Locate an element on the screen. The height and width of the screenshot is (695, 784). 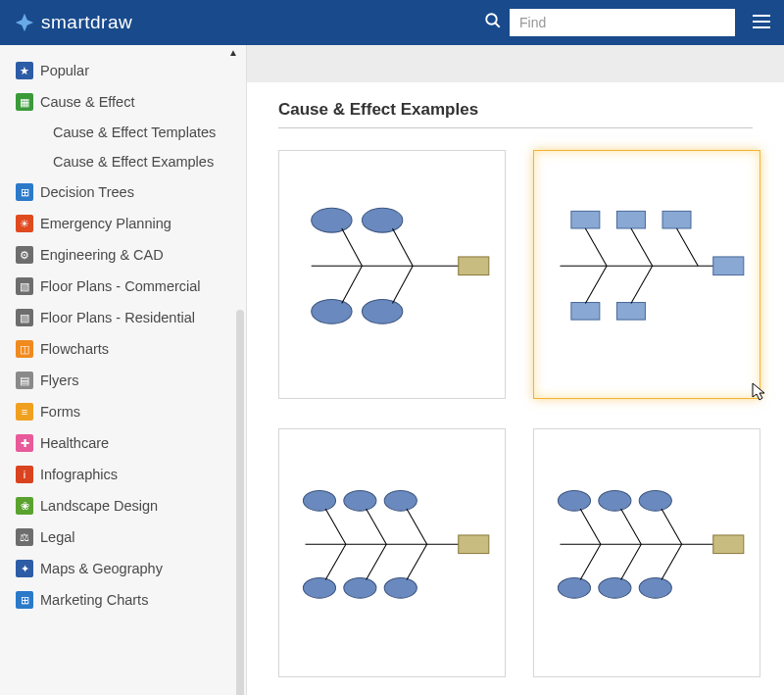
sidebar-item-floor-plans-commercial: ▧Floor Plans - Commercial is located at coordinates (123, 286).